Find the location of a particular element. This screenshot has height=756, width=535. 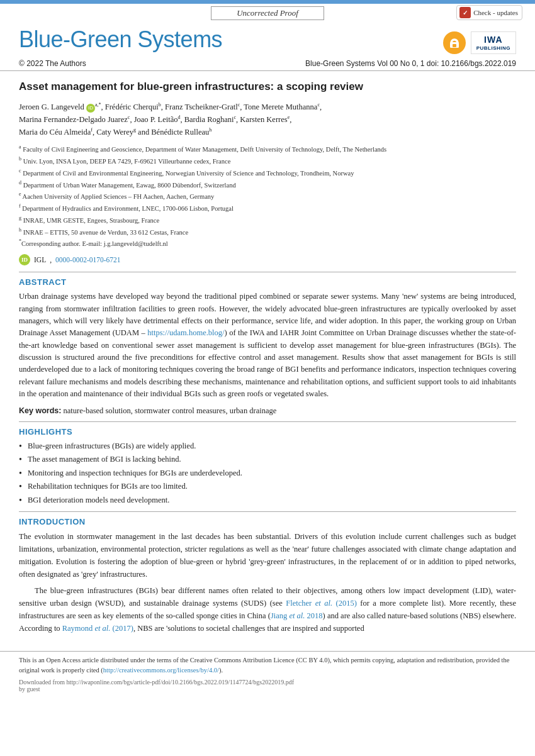

highlight-item-5: BGI deterioration models need developmen… is located at coordinates (268, 501).